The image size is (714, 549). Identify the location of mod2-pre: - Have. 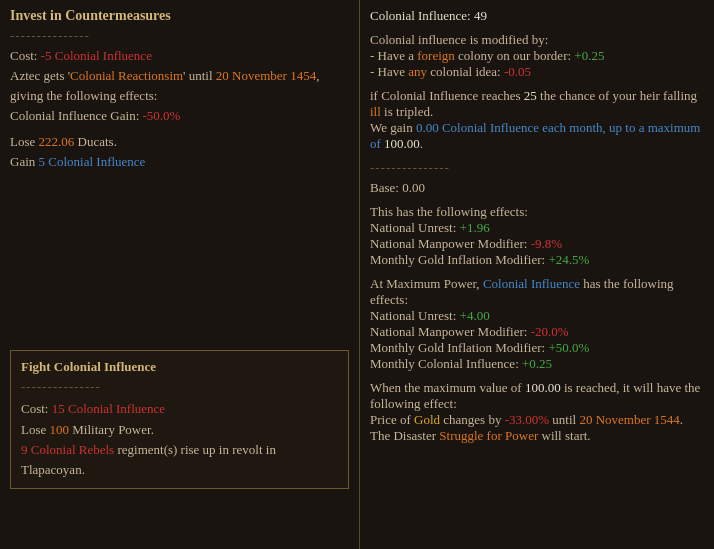
(389, 72).